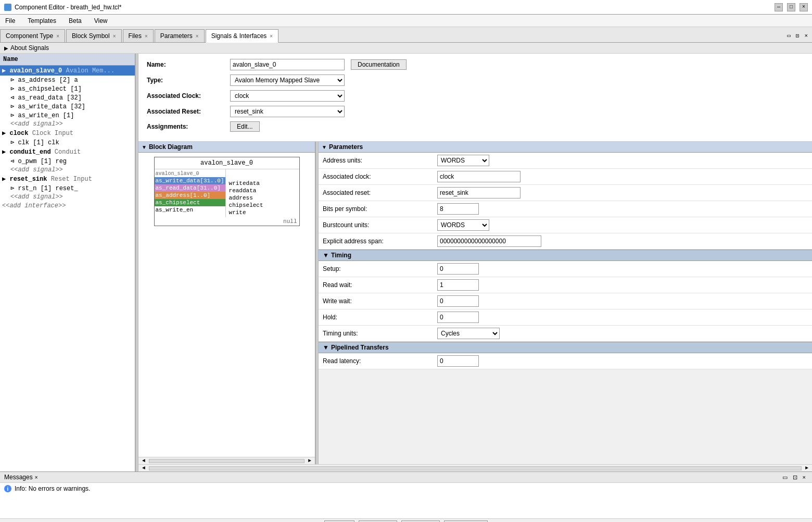  Describe the element at coordinates (68, 106) in the screenshot. I see `tree-item-as-write-data: ⊳ as_write_data [32]` at that location.